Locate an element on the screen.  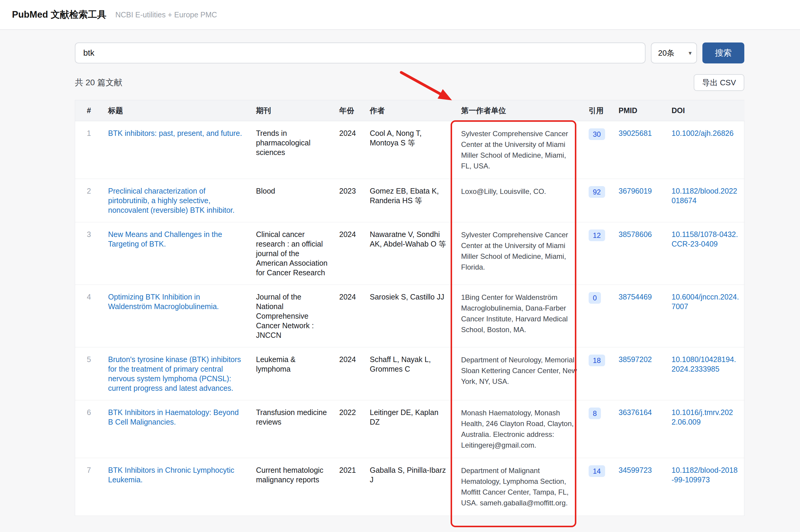
affiliation-cell: Monash Haematology, Monash Health, 246 C… is located at coordinates (519, 429).